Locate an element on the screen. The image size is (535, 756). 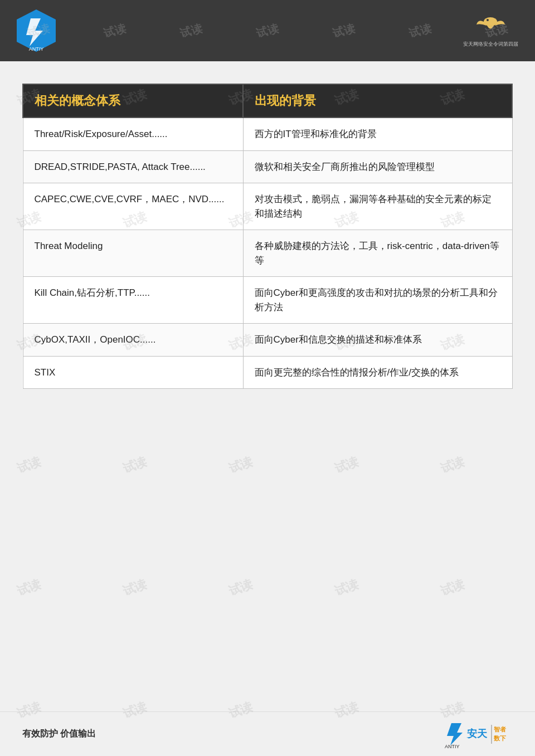
header-wm-5: 试读 is located at coordinates (344, 31).